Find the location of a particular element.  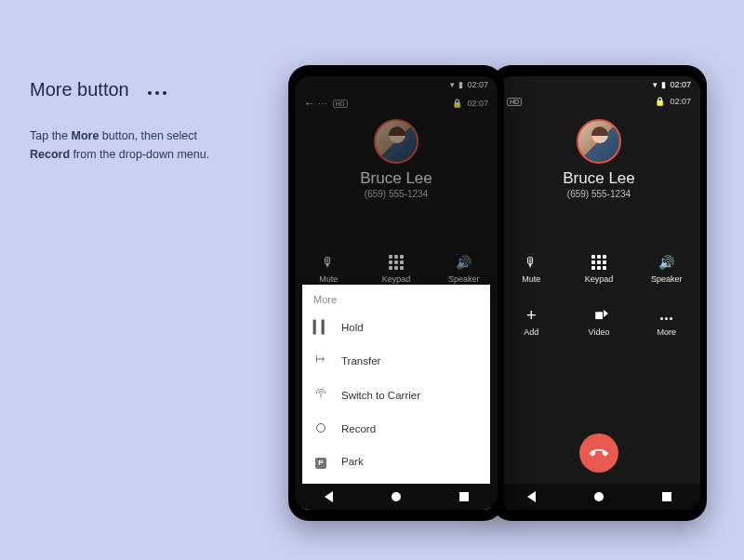

dots-icon: ··· is located at coordinates (324, 103).